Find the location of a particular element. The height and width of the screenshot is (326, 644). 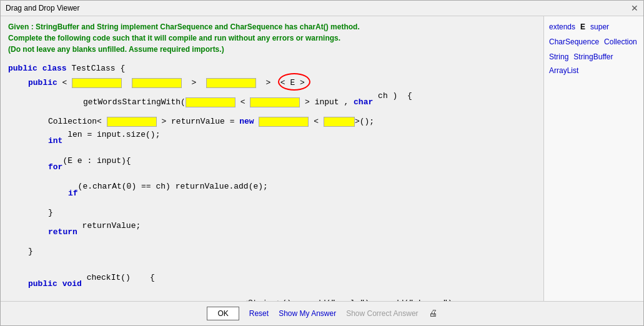

sidebar-item-collection: Collection is located at coordinates (621, 42).